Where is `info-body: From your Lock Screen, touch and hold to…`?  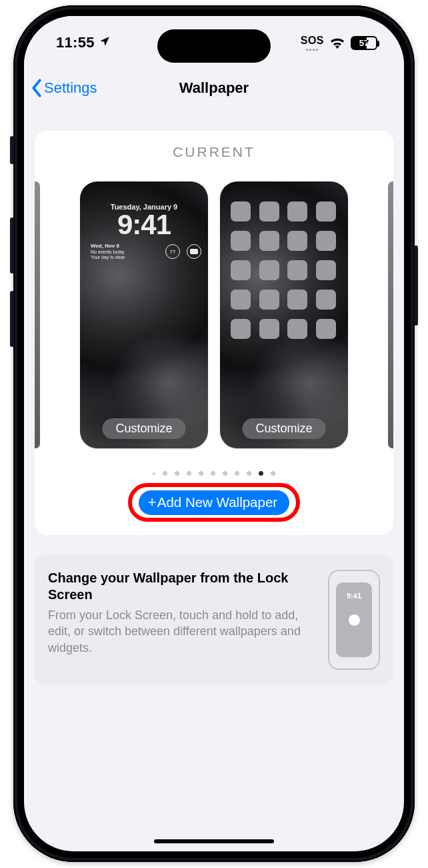
info-body: From your Lock Screen, touch and hold to… is located at coordinates (182, 631).